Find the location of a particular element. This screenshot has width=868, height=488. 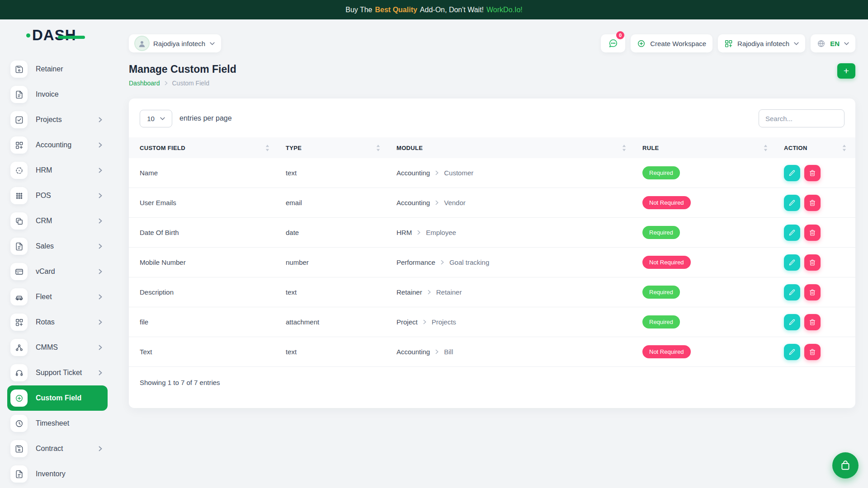

sidebar-item-fleet: Fleet is located at coordinates (57, 297).